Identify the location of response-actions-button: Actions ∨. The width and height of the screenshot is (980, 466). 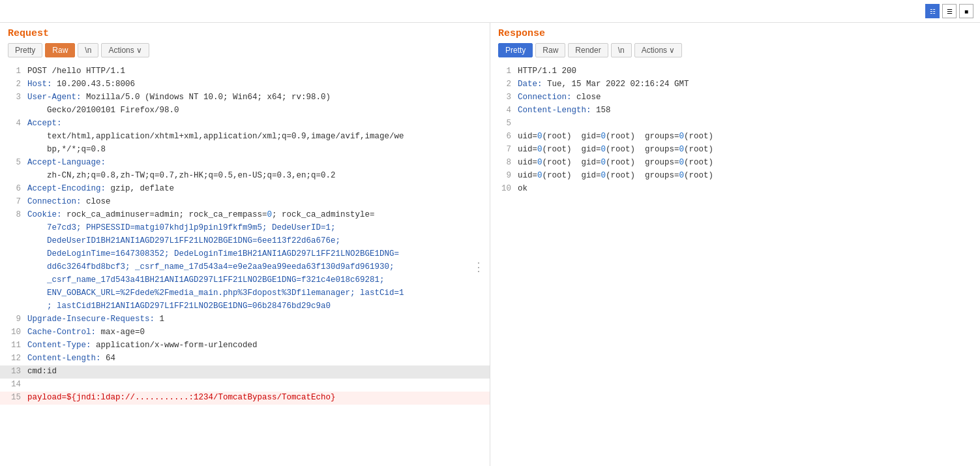
(659, 50).